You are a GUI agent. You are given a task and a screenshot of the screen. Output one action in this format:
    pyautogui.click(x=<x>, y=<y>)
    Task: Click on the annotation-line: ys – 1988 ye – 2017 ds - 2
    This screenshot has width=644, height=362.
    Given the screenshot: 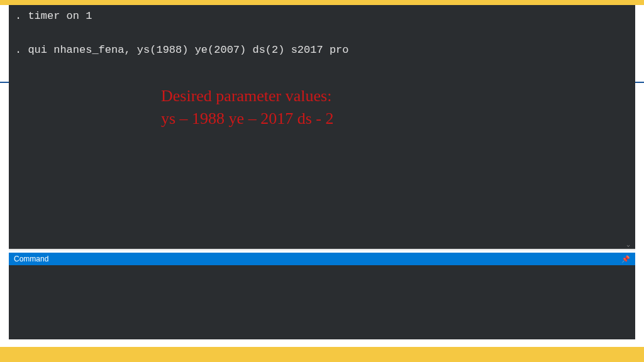 What is the action you would take?
    pyautogui.click(x=247, y=119)
    